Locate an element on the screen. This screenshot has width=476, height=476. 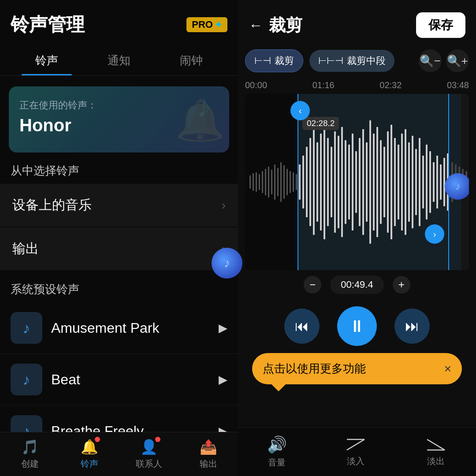
menu-item-output-label: 输出 is located at coordinates (26, 249).